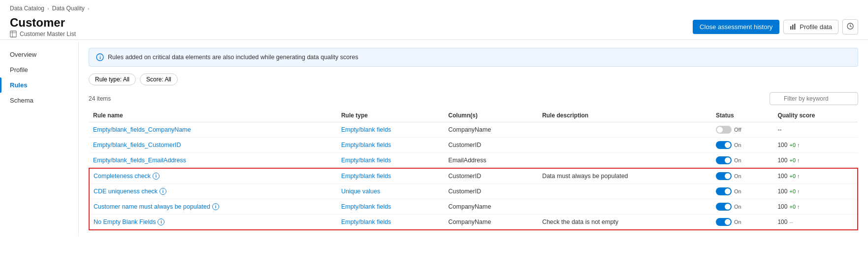 This screenshot has width=868, height=256. Describe the element at coordinates (43, 34) in the screenshot. I see `page-subtitle: Customer Master List` at that location.